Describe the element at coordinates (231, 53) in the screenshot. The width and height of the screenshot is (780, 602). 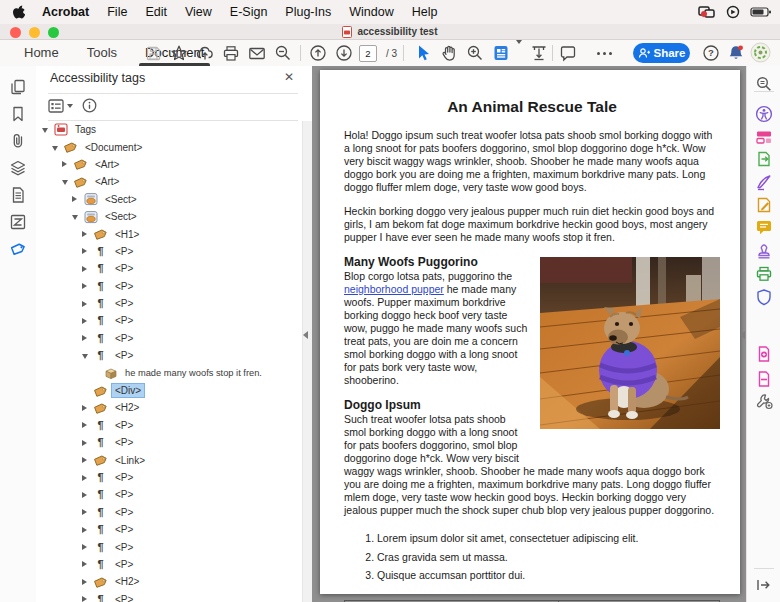
I see `print-icon` at that location.